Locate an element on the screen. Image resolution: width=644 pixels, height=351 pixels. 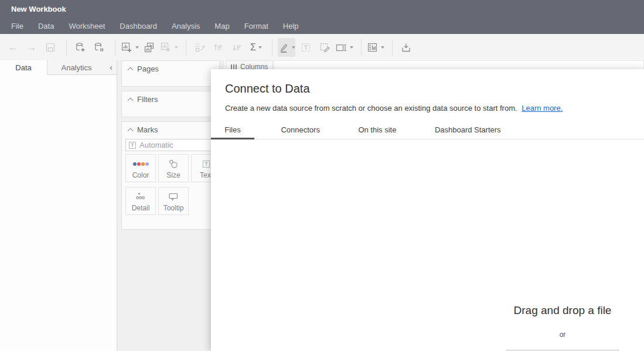
undo-button: ← is located at coordinates (13, 47).